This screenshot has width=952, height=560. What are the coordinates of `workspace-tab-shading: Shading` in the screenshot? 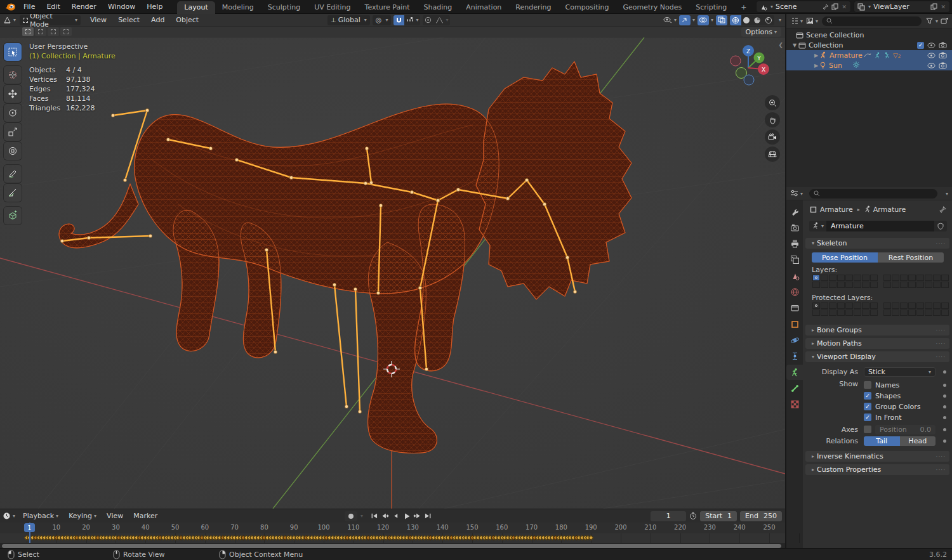 It's located at (438, 8).